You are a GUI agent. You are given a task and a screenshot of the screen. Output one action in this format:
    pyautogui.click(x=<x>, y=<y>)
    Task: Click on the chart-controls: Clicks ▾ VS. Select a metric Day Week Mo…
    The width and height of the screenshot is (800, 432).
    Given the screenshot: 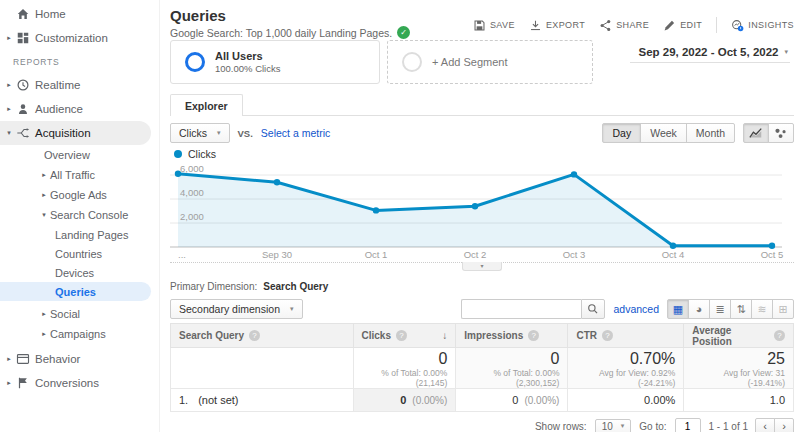 What is the action you would take?
    pyautogui.click(x=482, y=133)
    